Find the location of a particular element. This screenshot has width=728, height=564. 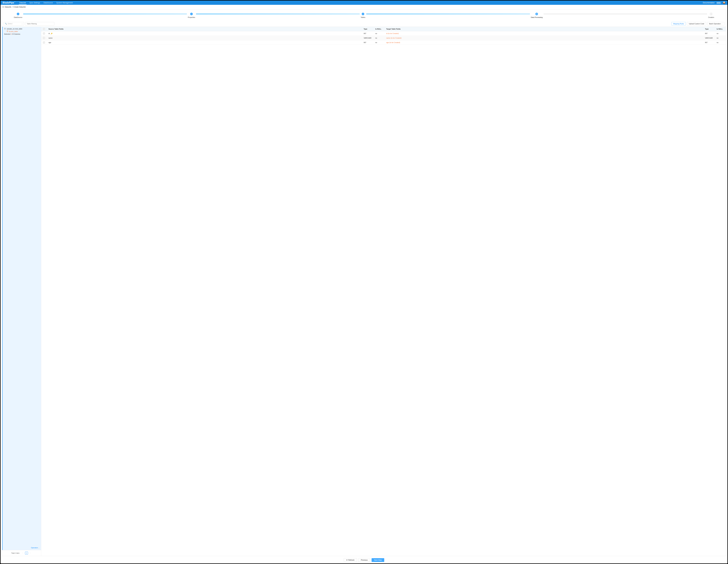

select-dropdown: 🔍Select ⌄ is located at coordinates (14, 24).